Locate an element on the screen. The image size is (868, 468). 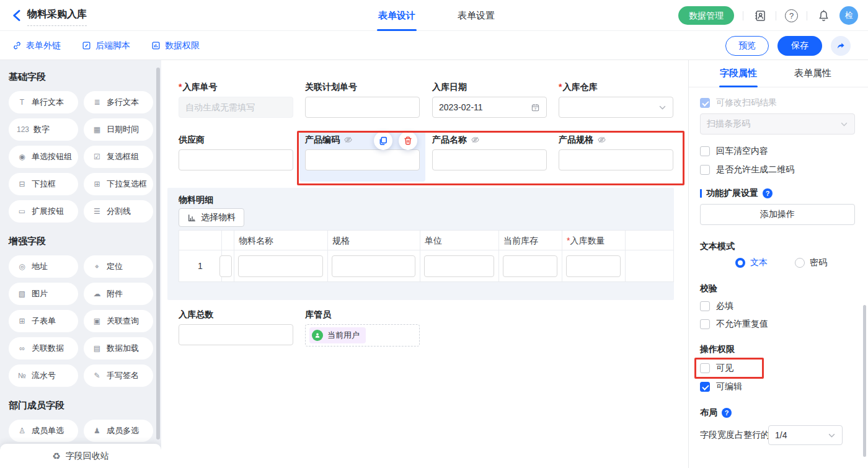
qrcode-checkbox is located at coordinates (705, 170).